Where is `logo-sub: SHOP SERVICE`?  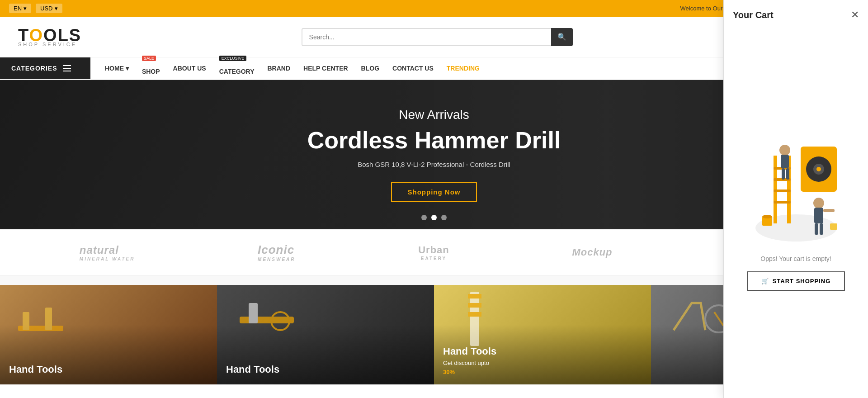
logo-sub: SHOP SERVICE is located at coordinates (50, 44).